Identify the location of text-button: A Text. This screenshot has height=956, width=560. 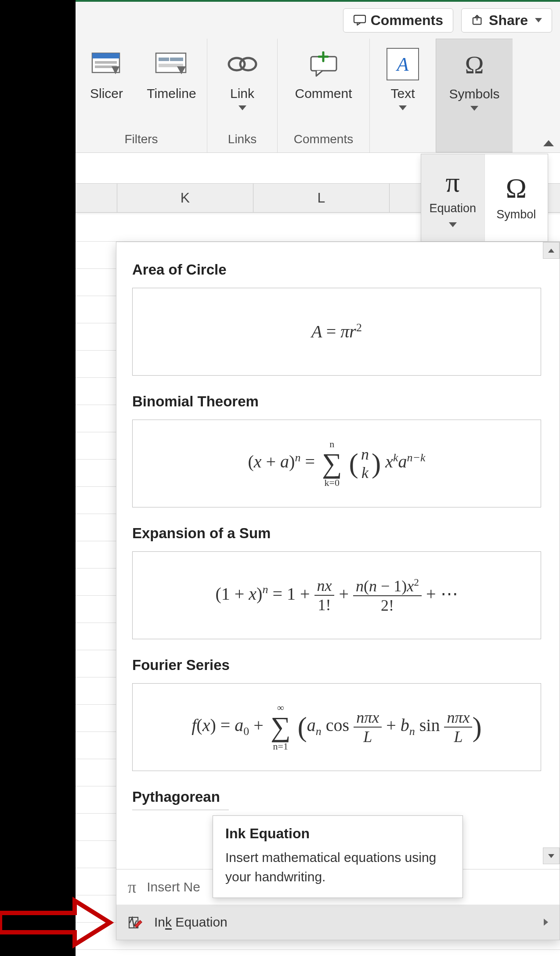
(403, 77).